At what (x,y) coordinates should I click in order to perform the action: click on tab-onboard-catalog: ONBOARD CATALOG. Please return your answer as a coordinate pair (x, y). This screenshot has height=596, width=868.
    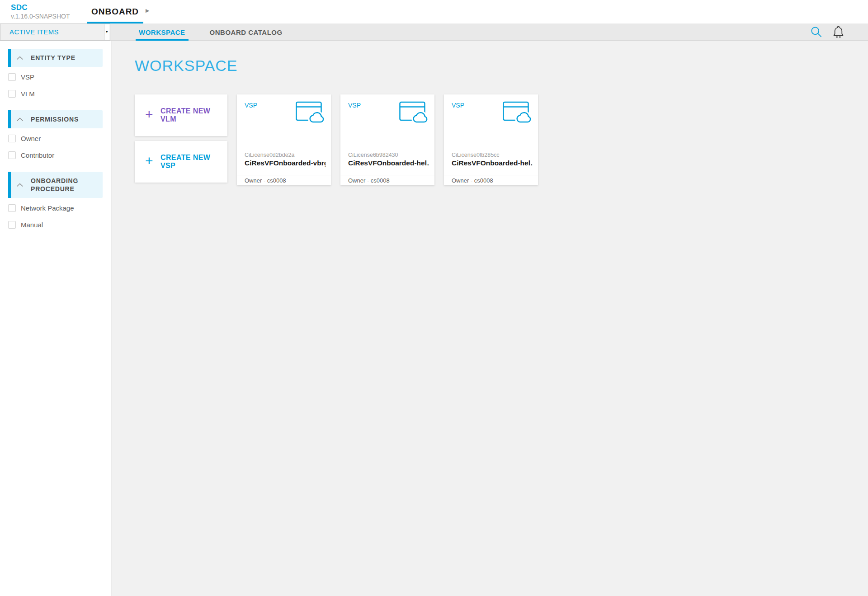
    Looking at the image, I should click on (246, 32).